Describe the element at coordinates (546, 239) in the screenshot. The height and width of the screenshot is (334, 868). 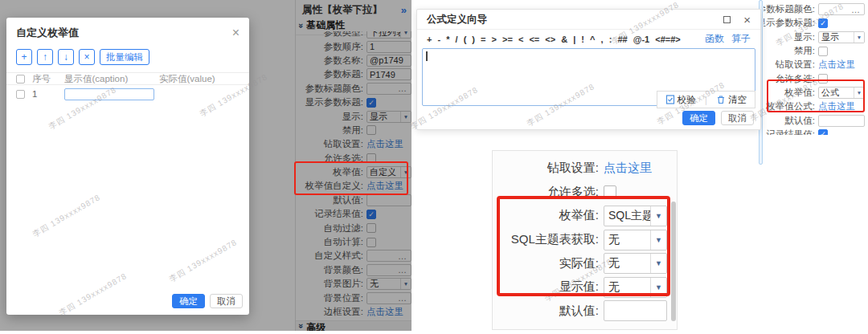
I see `property-label: SQL主题表获取:` at that location.